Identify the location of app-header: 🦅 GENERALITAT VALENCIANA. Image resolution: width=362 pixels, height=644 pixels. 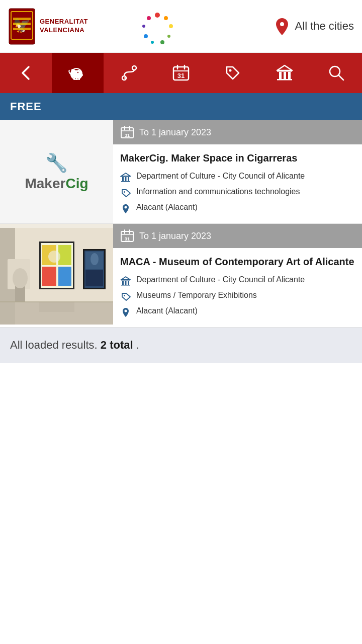
(181, 26).